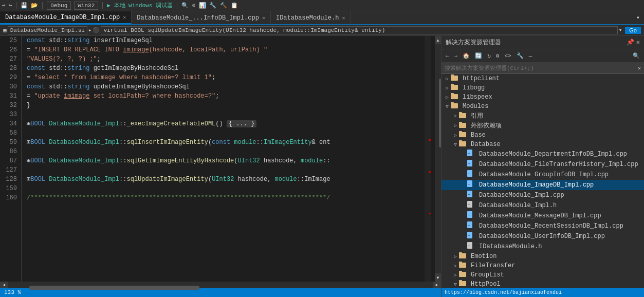 This screenshot has width=644, height=297. What do you see at coordinates (551, 226) in the screenshot?
I see `tree-item-label: DatabaseModule_RecentSessionDB_Impl.cpp` at bounding box center [551, 226].